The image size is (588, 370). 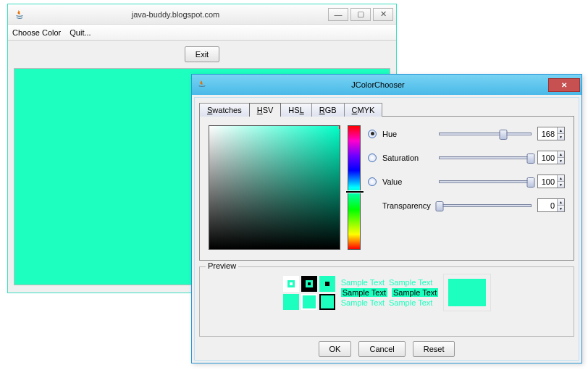 What do you see at coordinates (291, 284) in the screenshot?
I see `swatch-white-dot` at bounding box center [291, 284].